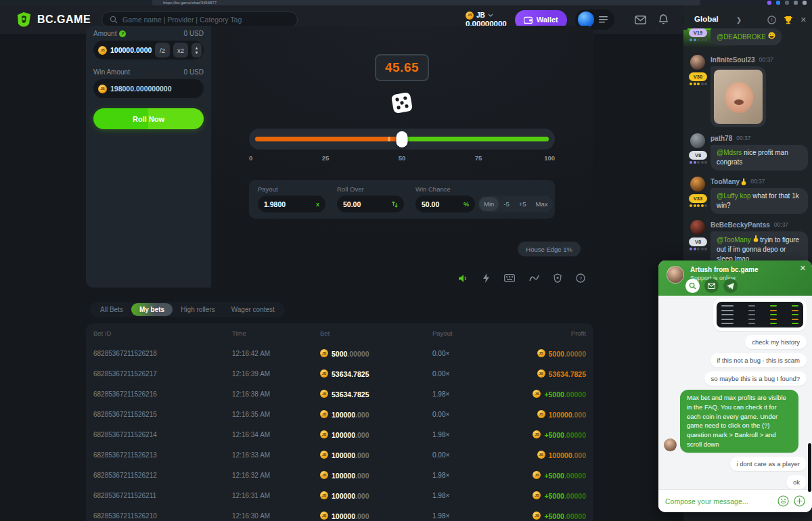 The width and height of the screenshot is (812, 521). I want to click on bet-profit: JB+5000.00000, so click(559, 495).